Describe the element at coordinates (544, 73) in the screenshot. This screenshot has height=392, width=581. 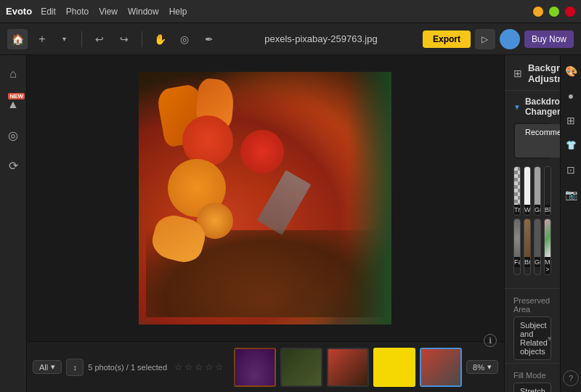
I see `panel-title: Background Adjustments` at that location.